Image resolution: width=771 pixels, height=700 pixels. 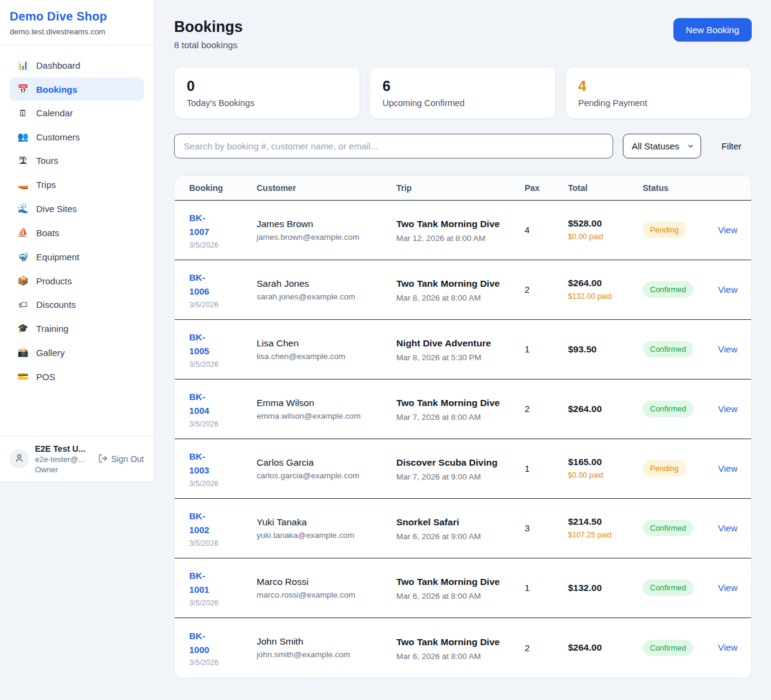 What do you see at coordinates (77, 233) in the screenshot?
I see `sidebar-item-boats: ⛵ Boats` at bounding box center [77, 233].